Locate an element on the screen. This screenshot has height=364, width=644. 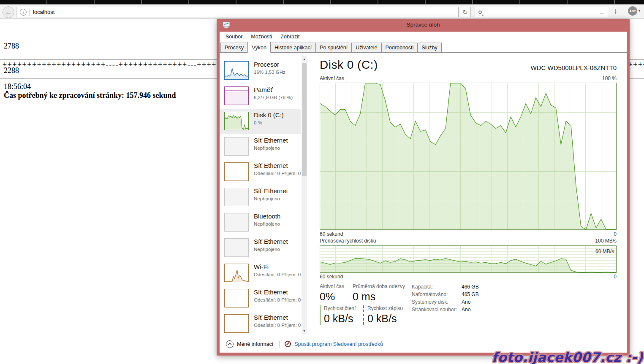
sidebar-item-title: Bluetooth is located at coordinates (267, 216).